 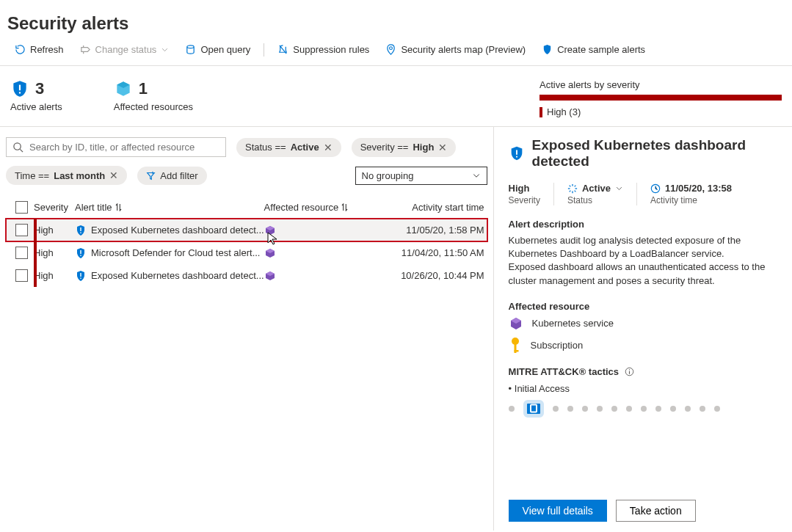 I want to click on suppression-rules-button: Suppression rules, so click(x=323, y=50).